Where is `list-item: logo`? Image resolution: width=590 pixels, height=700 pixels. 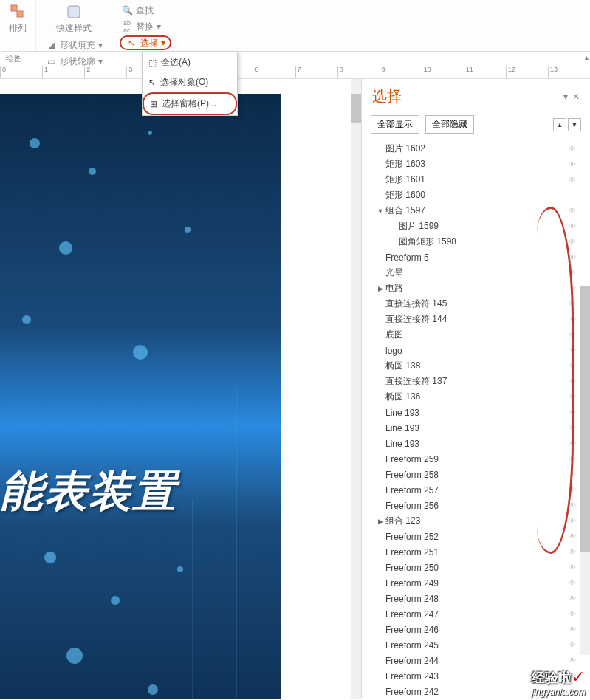
list-item: logo is located at coordinates (476, 350).